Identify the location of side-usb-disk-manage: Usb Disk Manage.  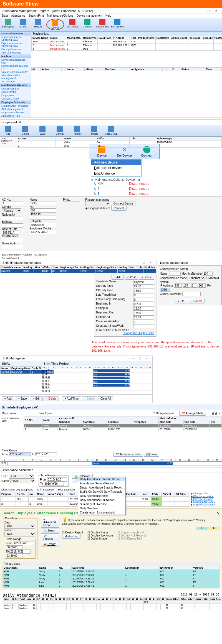
(16, 53).